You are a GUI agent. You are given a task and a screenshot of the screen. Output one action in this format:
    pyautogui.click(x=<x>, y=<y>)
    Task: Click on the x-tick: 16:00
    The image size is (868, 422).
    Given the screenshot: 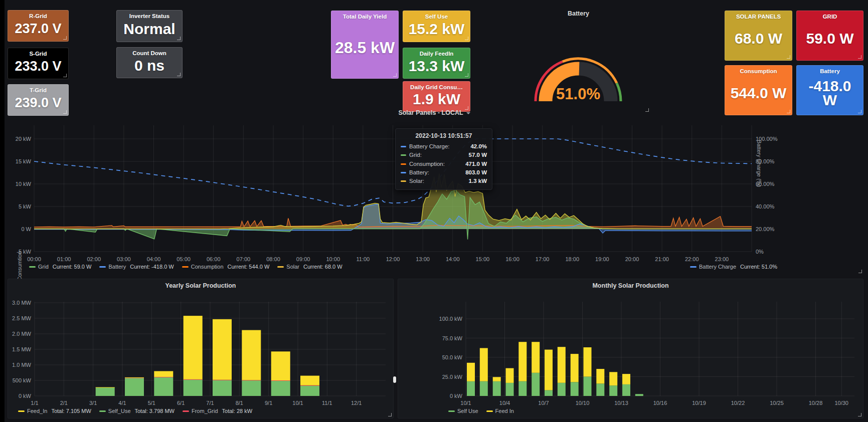 What is the action you would take?
    pyautogui.click(x=512, y=259)
    